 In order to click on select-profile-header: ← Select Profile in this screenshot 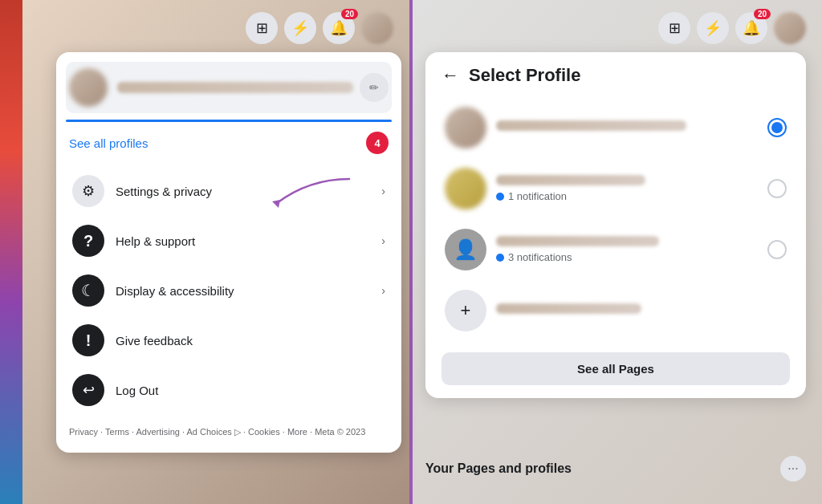, I will do `click(616, 75)`.